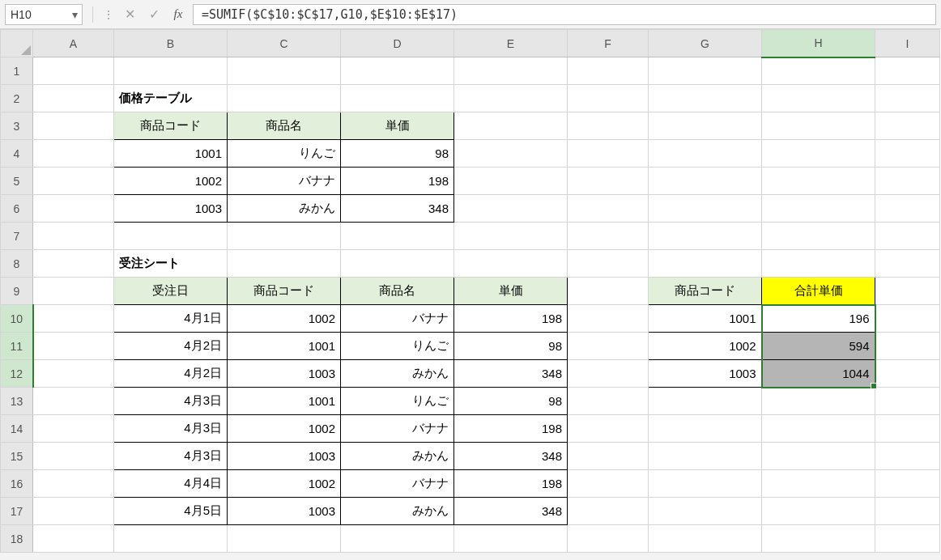  What do you see at coordinates (705, 264) in the screenshot?
I see `cell-G8` at bounding box center [705, 264].